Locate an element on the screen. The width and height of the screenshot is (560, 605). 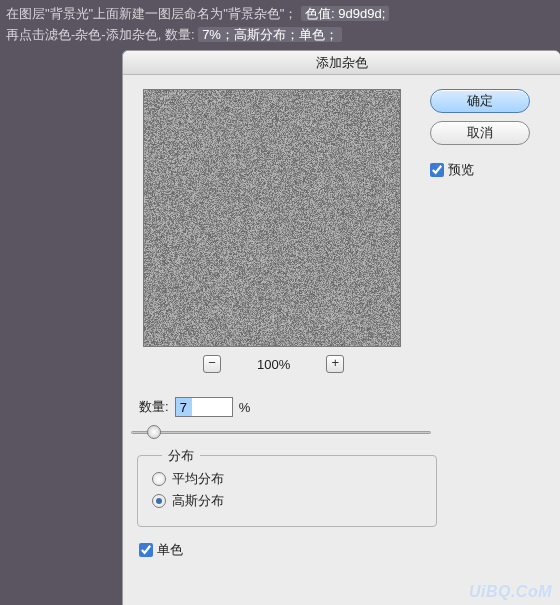
uniform-radio is located at coordinates (159, 479).